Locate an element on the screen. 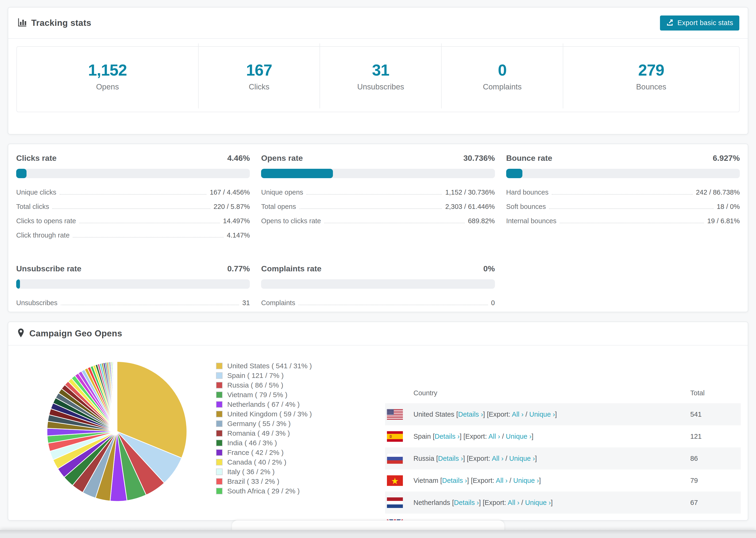 The width and height of the screenshot is (756, 538). rate-row-value: 242 / 86.738% is located at coordinates (718, 192).